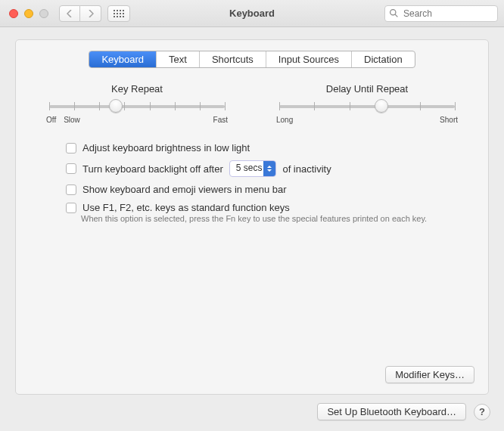 This screenshot has width=504, height=431. Describe the element at coordinates (71, 148) in the screenshot. I see `checkbox-brightness` at that location.